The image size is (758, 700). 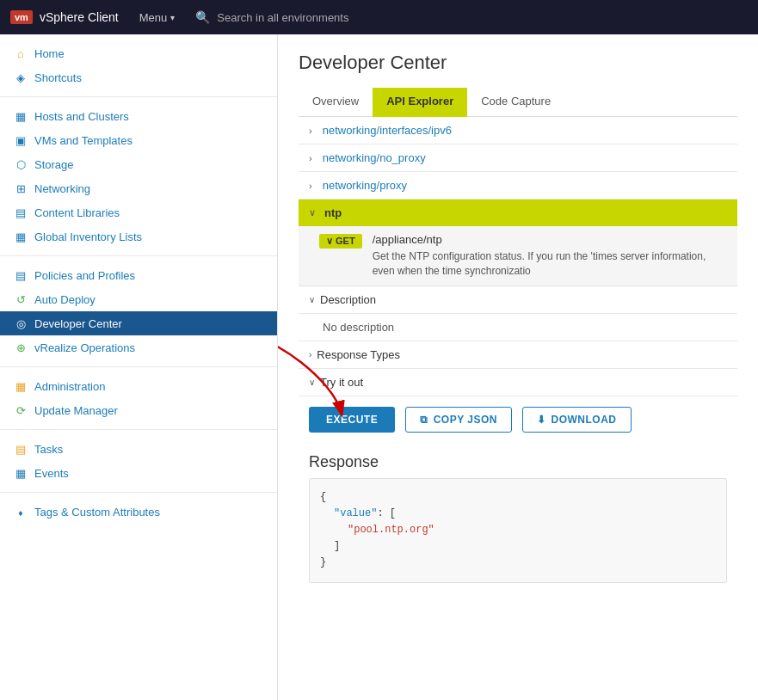 What do you see at coordinates (65, 299) in the screenshot?
I see `sidebar-label-autodeploy: Auto Deploy` at bounding box center [65, 299].